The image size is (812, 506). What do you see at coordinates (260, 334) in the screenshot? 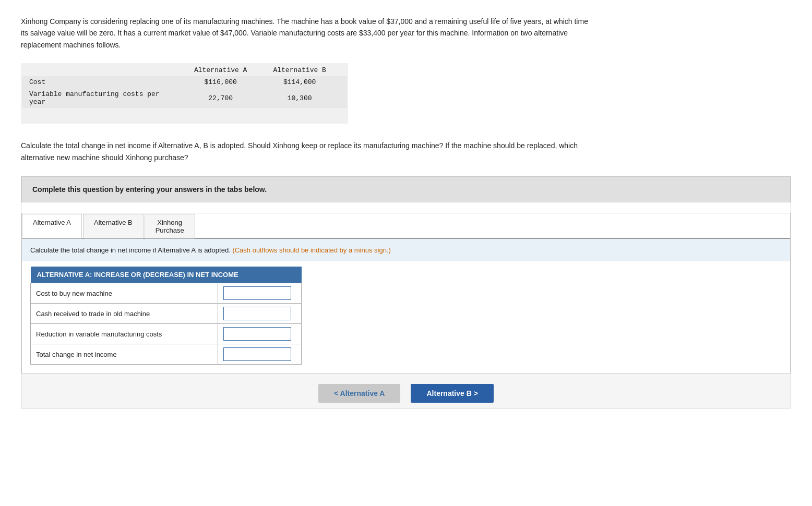
I see `row-input-reduction` at bounding box center [260, 334].